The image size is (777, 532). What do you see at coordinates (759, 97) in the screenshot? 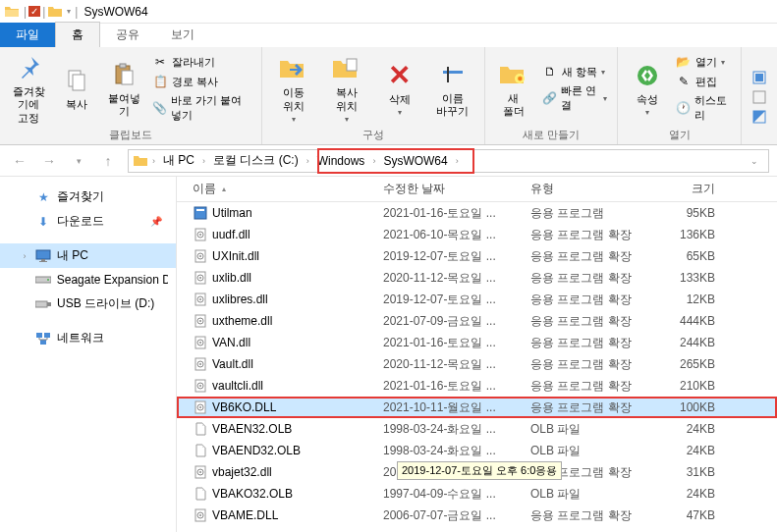
I see `select-none-button` at bounding box center [759, 97].